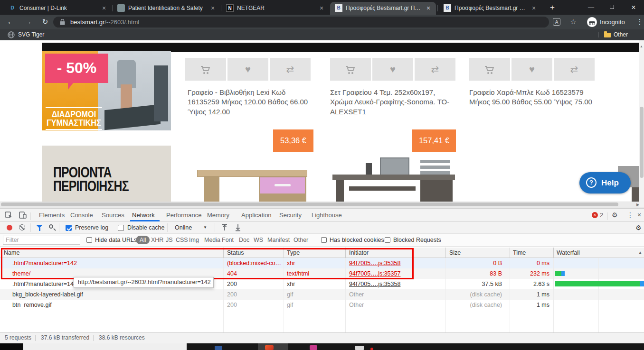 The image size is (644, 350). What do you see at coordinates (357, 240) in the screenshot?
I see `has-blocked-cookies-label: Has blocked cookies` at bounding box center [357, 240].